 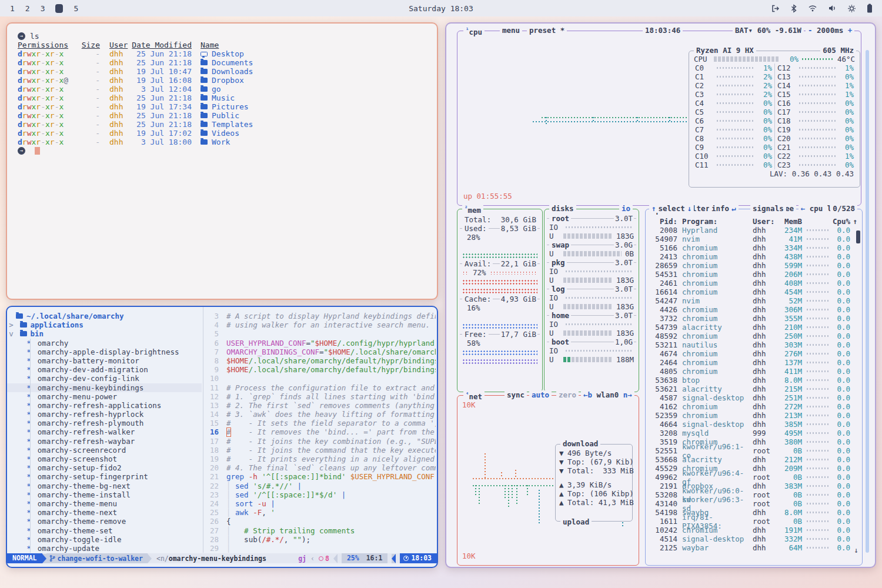 I want to click on tree-item: * omarchy-setup-fingerprint, so click(x=105, y=476).